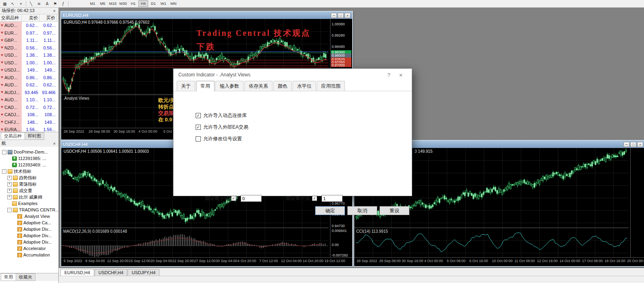  What do you see at coordinates (35, 136) in the screenshot?
I see `tab-即时图: 即时图` at bounding box center [35, 136].